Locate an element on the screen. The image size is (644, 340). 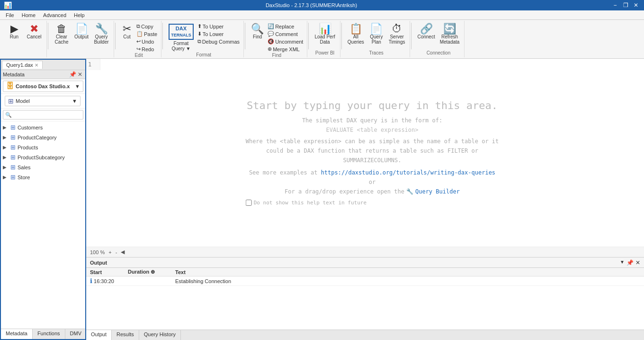
hint-qb-text: For a drag/drop experience open the is located at coordinates (345, 192).